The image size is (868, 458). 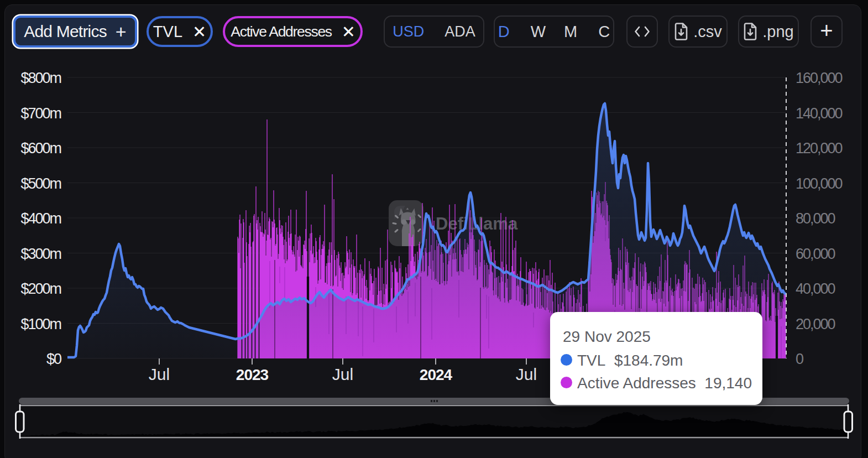 I want to click on svg-text: 40,000, so click(x=815, y=289).